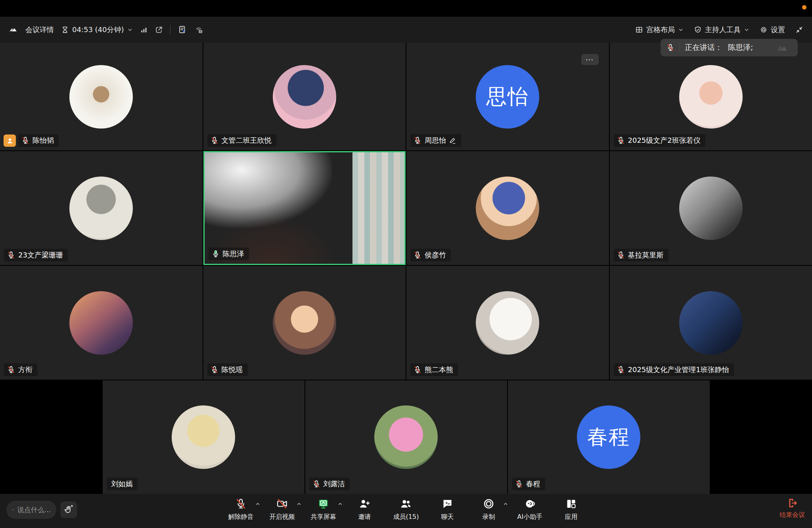 The image size is (812, 528). What do you see at coordinates (792, 508) in the screenshot?
I see `end-meeting-button: 结束会议` at bounding box center [792, 508].